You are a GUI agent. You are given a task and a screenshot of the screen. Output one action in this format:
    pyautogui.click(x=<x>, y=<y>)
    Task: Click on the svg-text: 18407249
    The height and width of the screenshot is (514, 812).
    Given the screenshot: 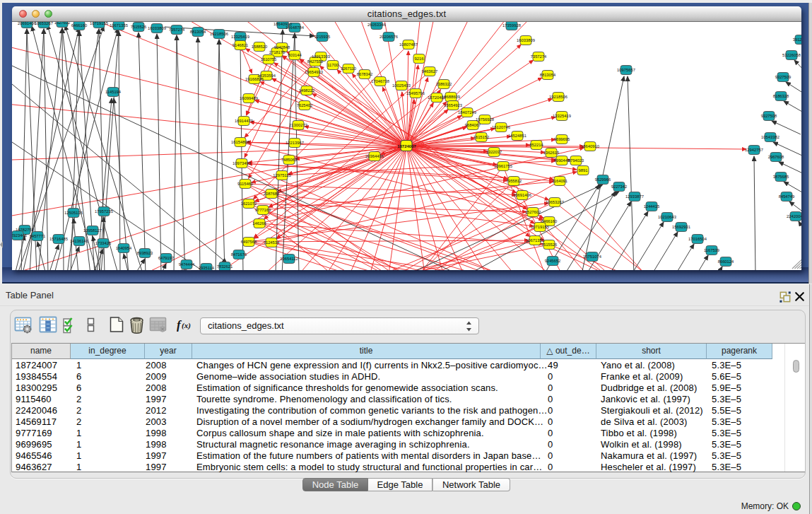 What is the action you would take?
    pyautogui.click(x=467, y=112)
    